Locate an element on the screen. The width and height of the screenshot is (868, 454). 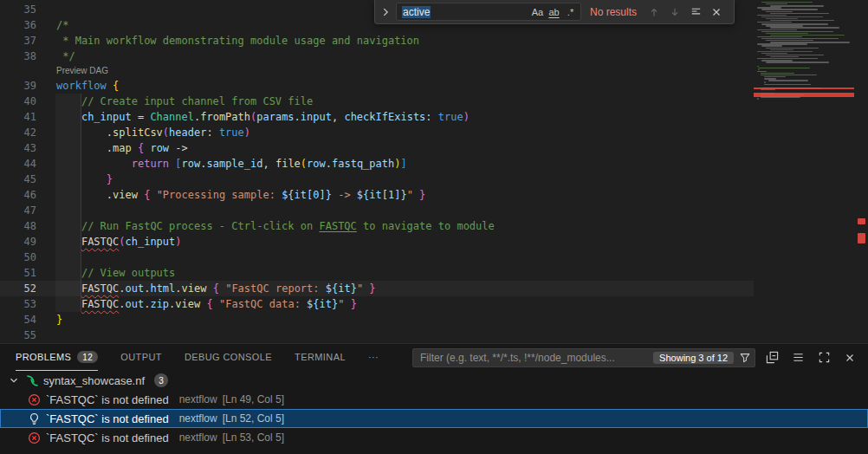
line-number: 52 is located at coordinates (24, 289).